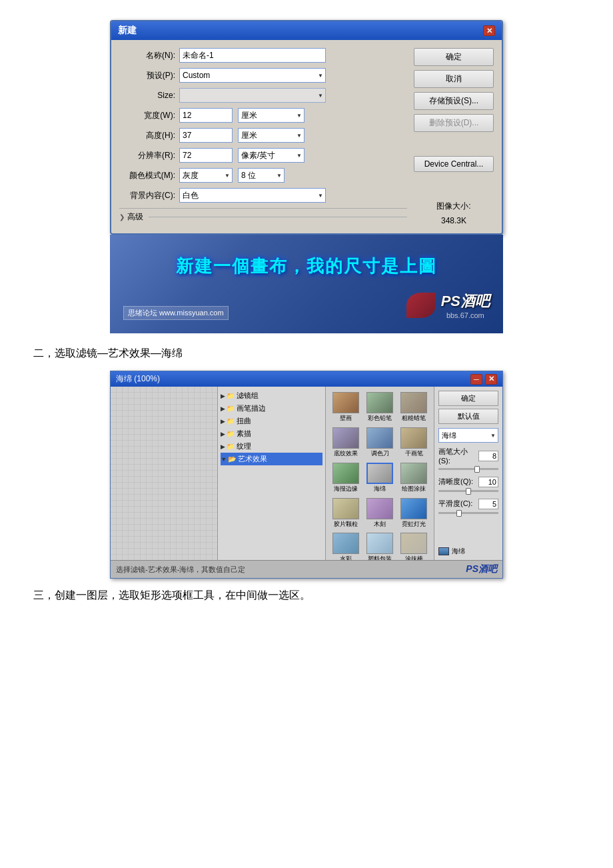 The image size is (613, 868). Describe the element at coordinates (380, 557) in the screenshot. I see `effect-label-plastic-wrap: 塑料包装` at that location.